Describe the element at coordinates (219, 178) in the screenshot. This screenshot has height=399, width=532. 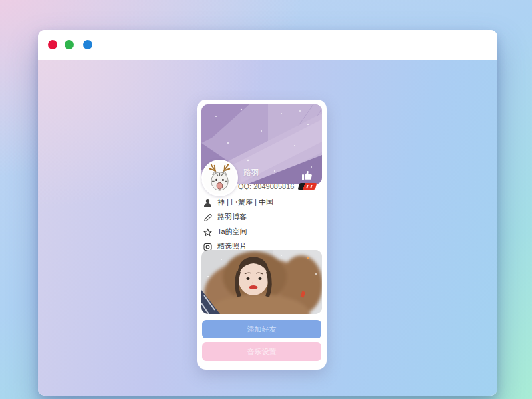
I see `cat-with-antlers-drawing` at that location.